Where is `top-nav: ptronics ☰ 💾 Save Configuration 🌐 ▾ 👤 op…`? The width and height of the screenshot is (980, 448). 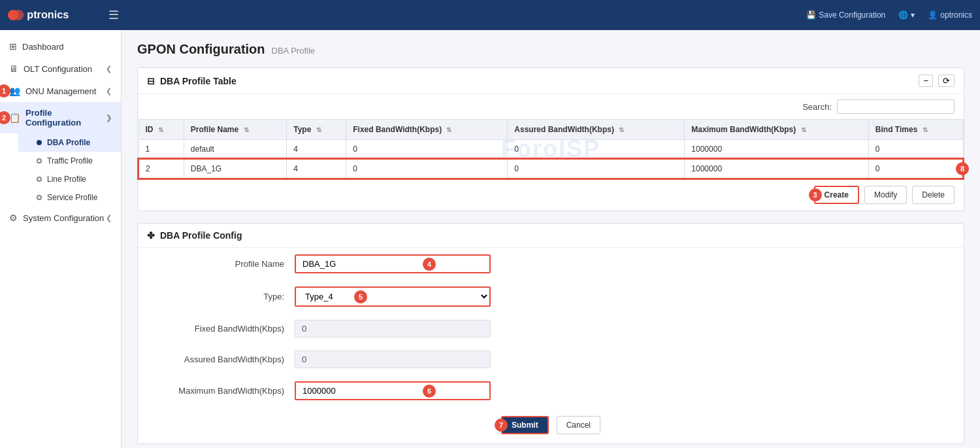
top-nav: ptronics ☰ 💾 Save Configuration 🌐 ▾ 👤 op… is located at coordinates (490, 15).